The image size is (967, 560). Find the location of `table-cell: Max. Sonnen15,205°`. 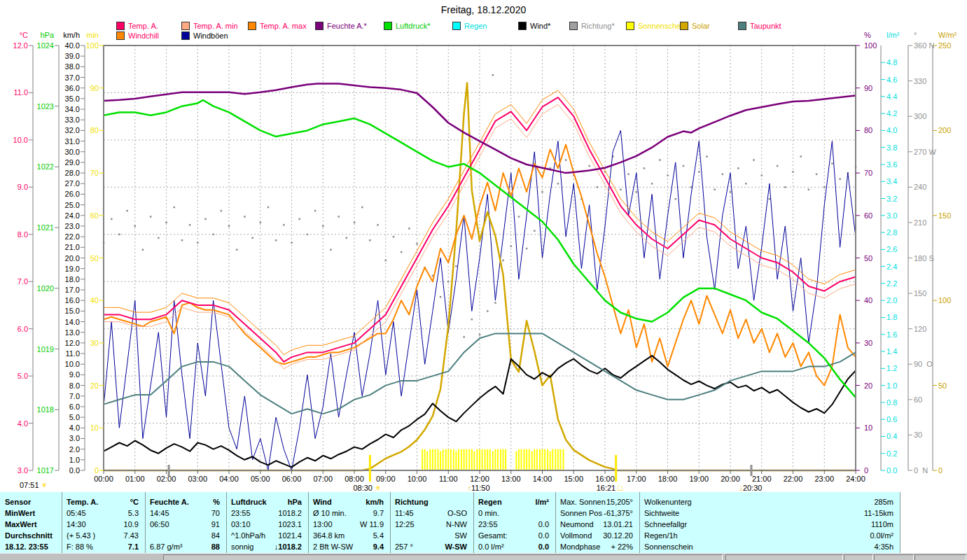

table-cell: Max. Sonnen15,205° is located at coordinates (597, 503).